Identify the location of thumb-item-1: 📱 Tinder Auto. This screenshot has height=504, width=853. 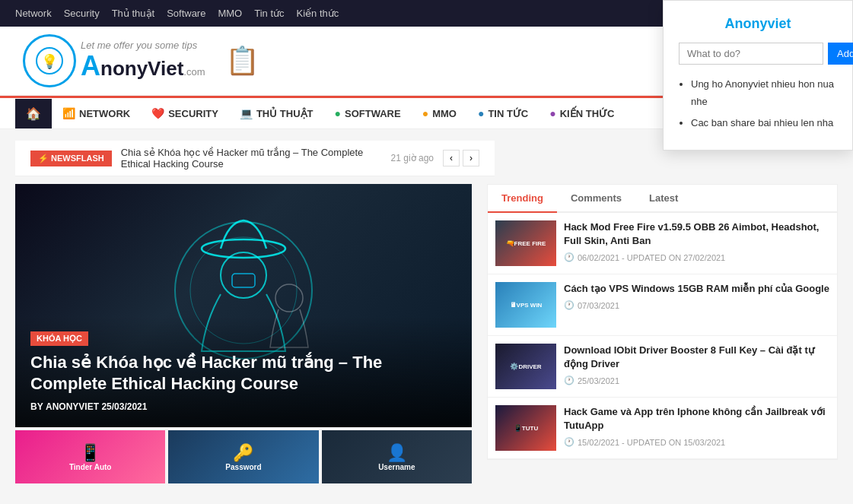
(90, 457).